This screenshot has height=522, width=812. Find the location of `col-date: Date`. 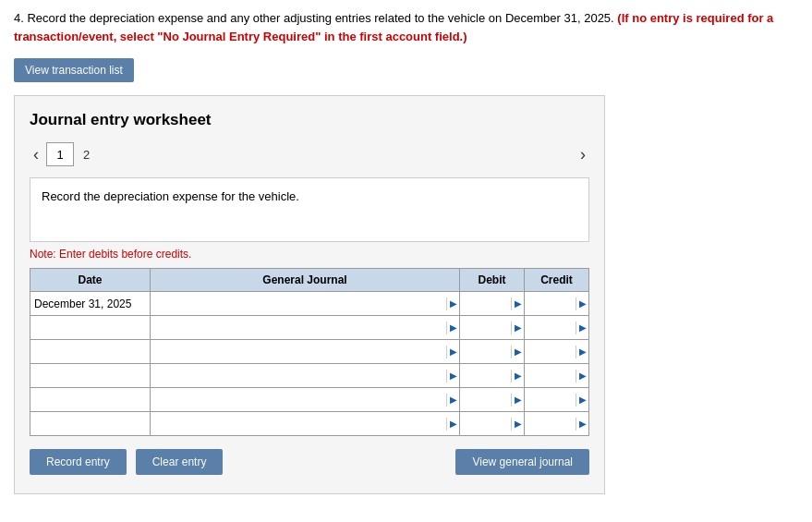

col-date: Date is located at coordinates (91, 281).